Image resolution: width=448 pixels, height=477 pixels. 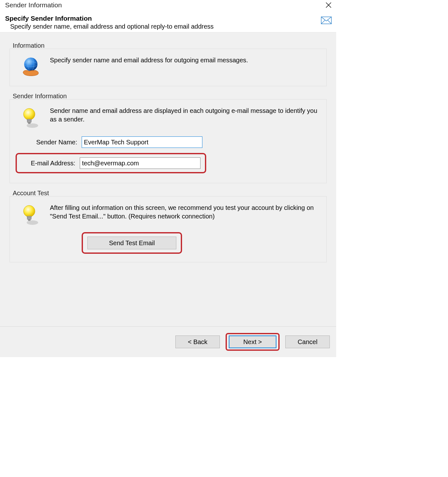 I want to click on sender-name-input, so click(x=142, y=142).